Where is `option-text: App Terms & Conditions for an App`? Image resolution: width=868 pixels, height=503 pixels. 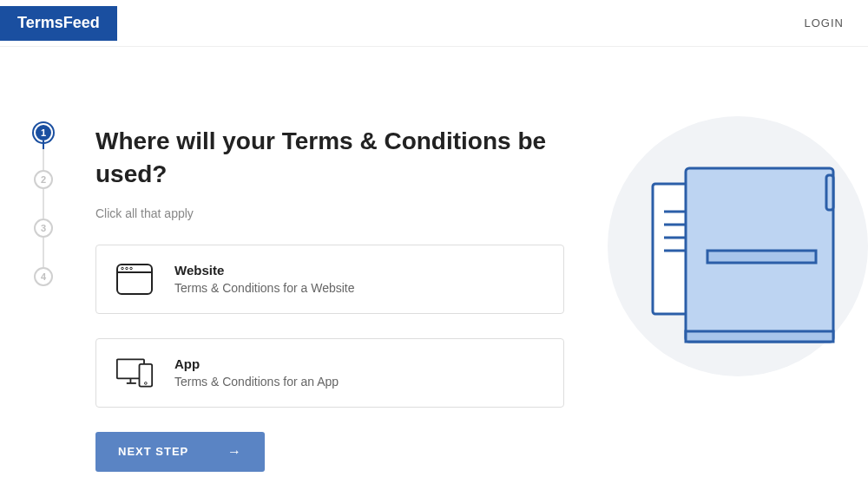 option-text: App Terms & Conditions for an App is located at coordinates (257, 373).